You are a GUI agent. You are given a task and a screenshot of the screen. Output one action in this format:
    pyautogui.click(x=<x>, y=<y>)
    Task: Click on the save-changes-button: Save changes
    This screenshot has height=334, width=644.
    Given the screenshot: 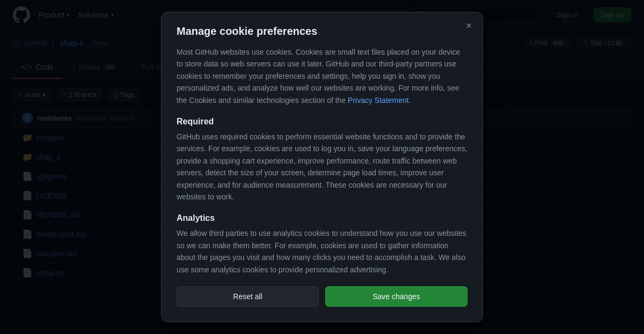 What is the action you would take?
    pyautogui.click(x=396, y=296)
    